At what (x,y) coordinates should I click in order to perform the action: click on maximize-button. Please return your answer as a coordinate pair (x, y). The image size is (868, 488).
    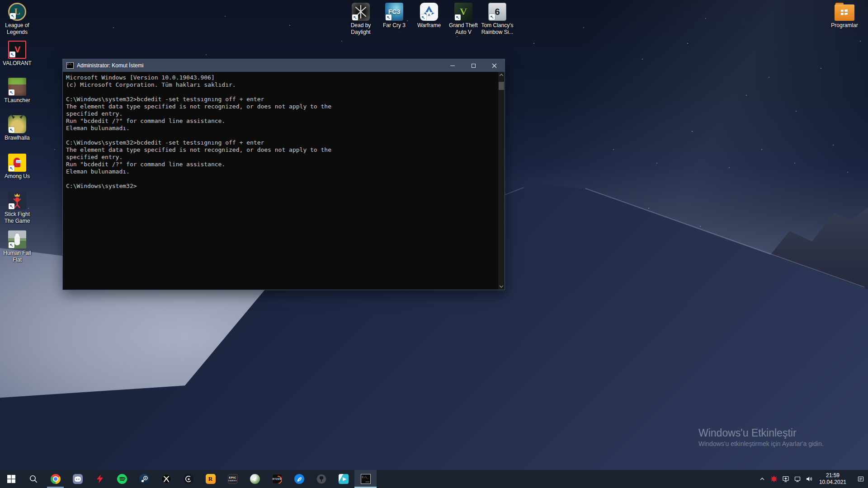
    Looking at the image, I should click on (473, 66).